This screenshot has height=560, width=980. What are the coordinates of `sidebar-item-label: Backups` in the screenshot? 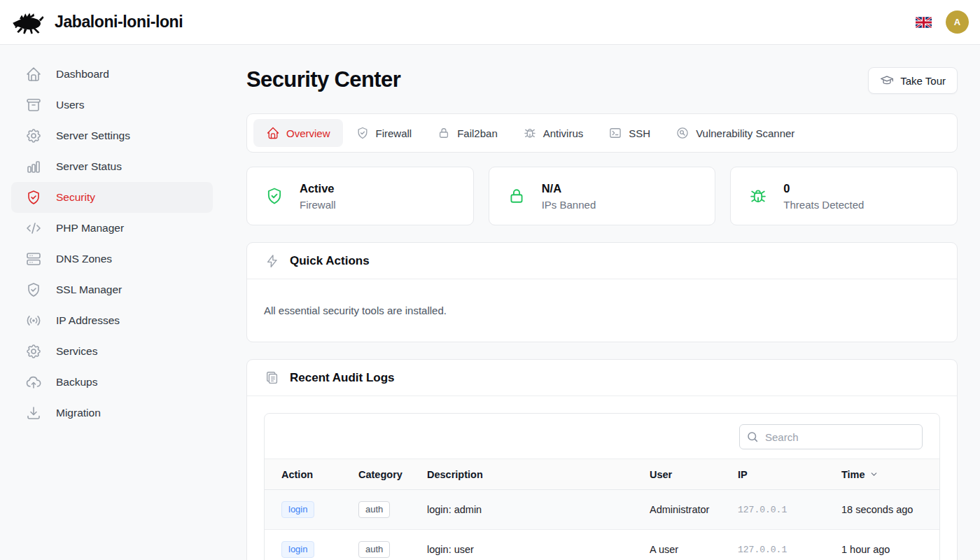 It's located at (77, 382).